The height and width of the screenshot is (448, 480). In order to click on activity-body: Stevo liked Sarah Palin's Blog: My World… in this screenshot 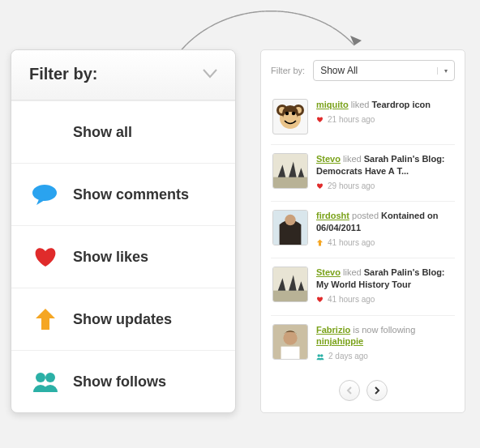, I will do `click(384, 285)`.